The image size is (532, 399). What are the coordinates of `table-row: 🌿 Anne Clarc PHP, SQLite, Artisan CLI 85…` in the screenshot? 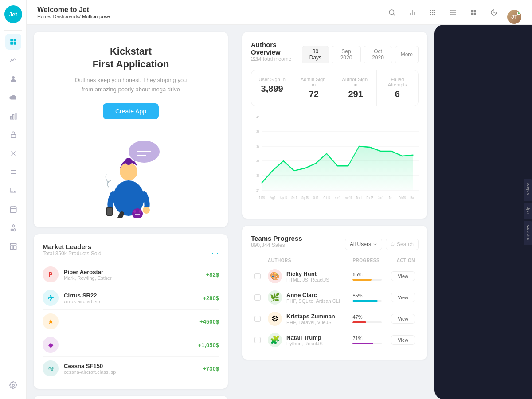 It's located at (335, 297).